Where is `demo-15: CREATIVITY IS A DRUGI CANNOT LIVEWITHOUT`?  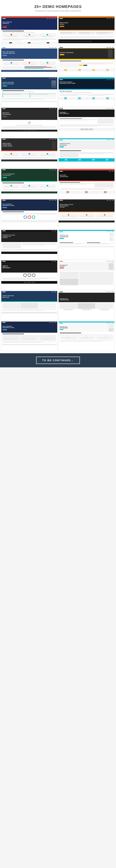 demo-15: CREATIVITY IS A DRUGI CANNOT LIVEWITHOUT is located at coordinates (29, 245).